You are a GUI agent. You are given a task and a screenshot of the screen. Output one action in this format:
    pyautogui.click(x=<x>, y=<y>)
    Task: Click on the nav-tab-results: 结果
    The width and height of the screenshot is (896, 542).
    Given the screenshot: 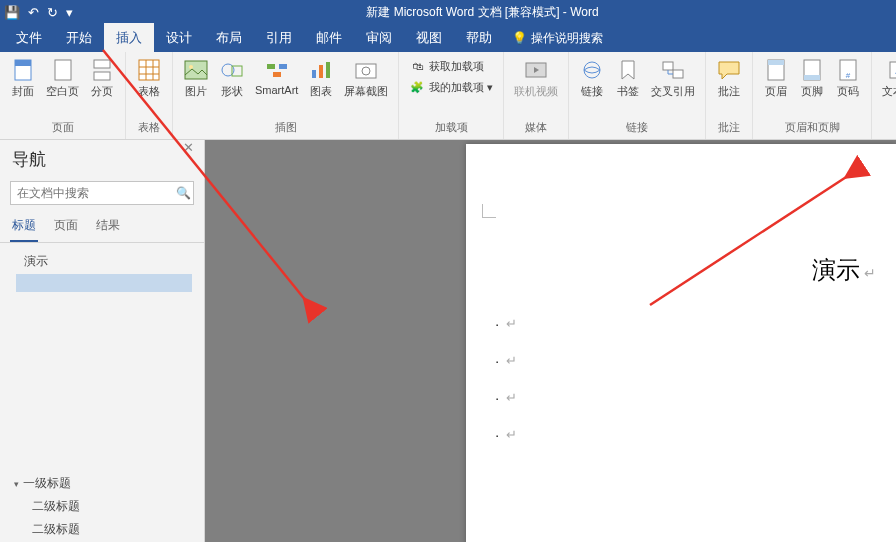 What is the action you would take?
    pyautogui.click(x=108, y=226)
    